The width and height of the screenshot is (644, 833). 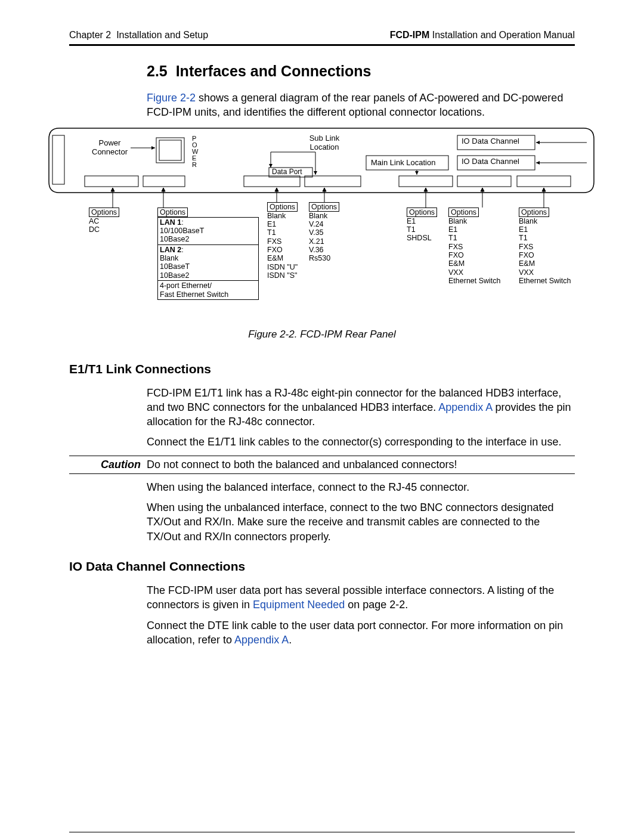 I want to click on paragraph: Connect the E1/T1 link cables to the con…, so click(x=361, y=442).